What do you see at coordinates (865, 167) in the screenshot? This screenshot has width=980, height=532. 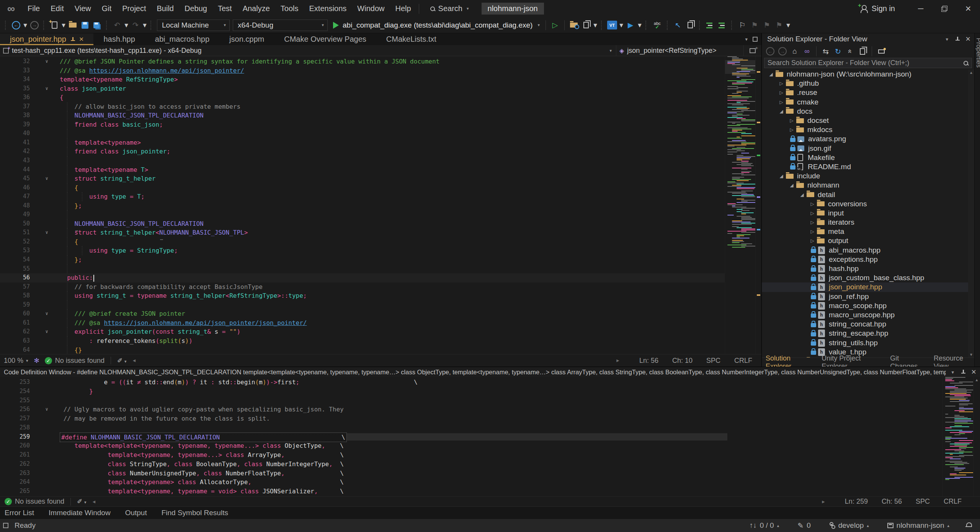 I see `tree-item-readme-md: README.md` at bounding box center [865, 167].